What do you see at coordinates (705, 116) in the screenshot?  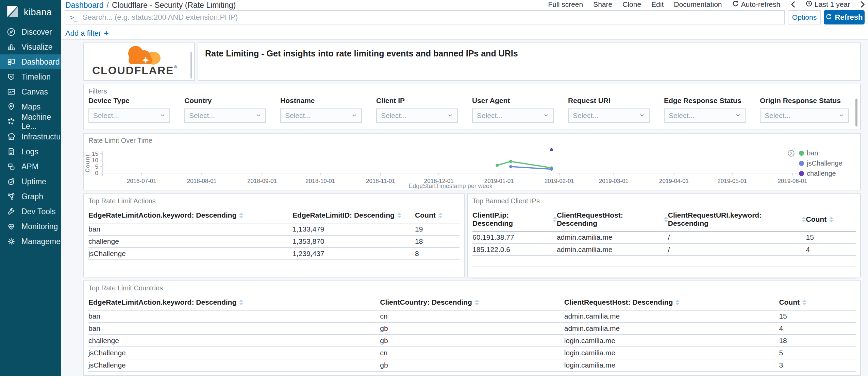 I see `filter-select-edge-response-status: Select...` at bounding box center [705, 116].